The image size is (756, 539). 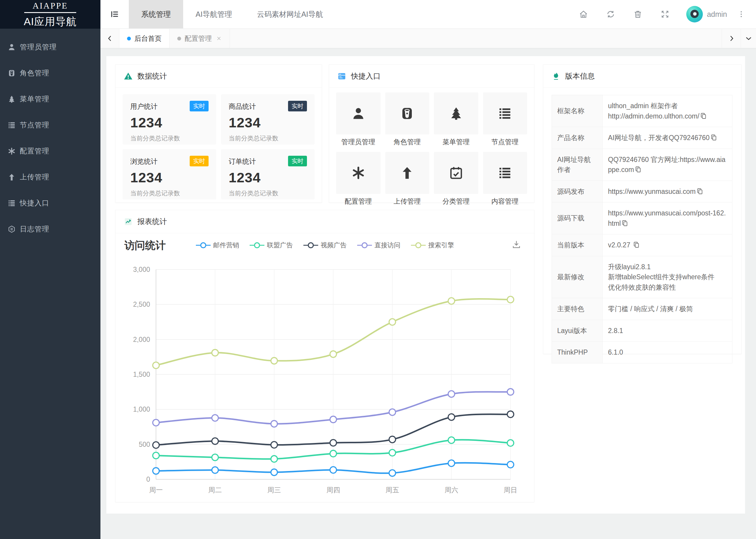 I want to click on stat-tile-2: 商品统计实时1234当前分类总记录数, so click(x=268, y=119).